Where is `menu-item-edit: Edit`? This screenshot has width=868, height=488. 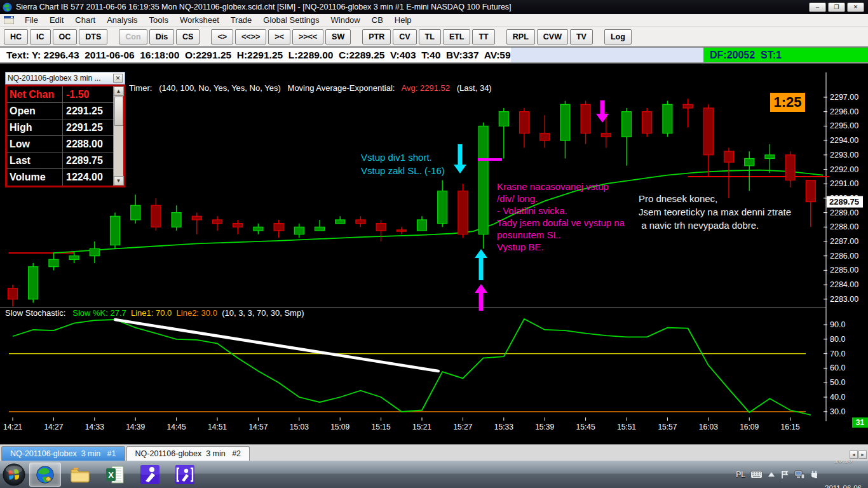
menu-item-edit: Edit is located at coordinates (57, 20).